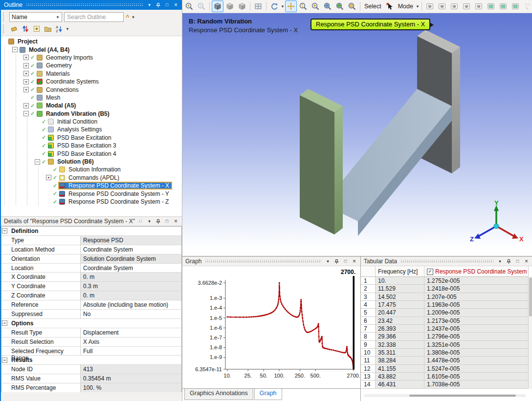 Image resolution: width=532 pixels, height=401 pixels. What do you see at coordinates (91, 352) in the screenshot?
I see `details-row-selected-frequency-range: Selected Frequency RangeFull` at bounding box center [91, 352].